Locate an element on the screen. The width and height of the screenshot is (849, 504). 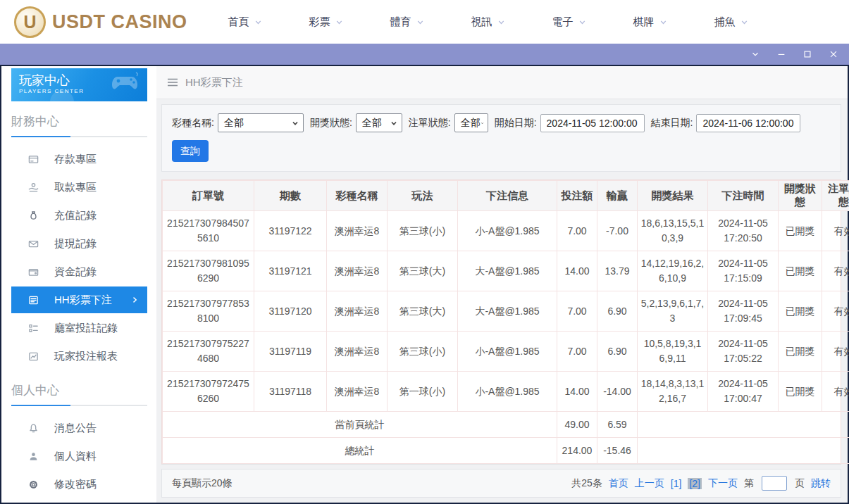
first-page-link: 首页 is located at coordinates (619, 484).